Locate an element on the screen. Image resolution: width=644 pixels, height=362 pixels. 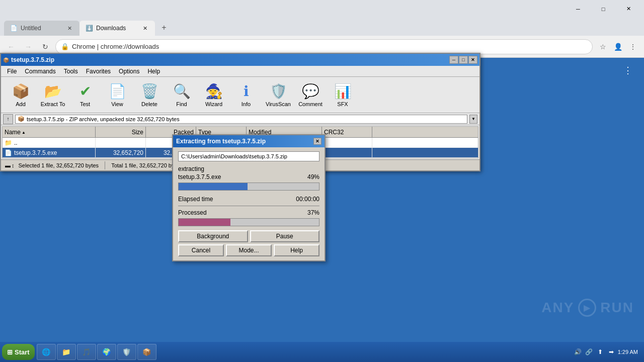
bookmark-button: ☆ is located at coordinates (603, 47).